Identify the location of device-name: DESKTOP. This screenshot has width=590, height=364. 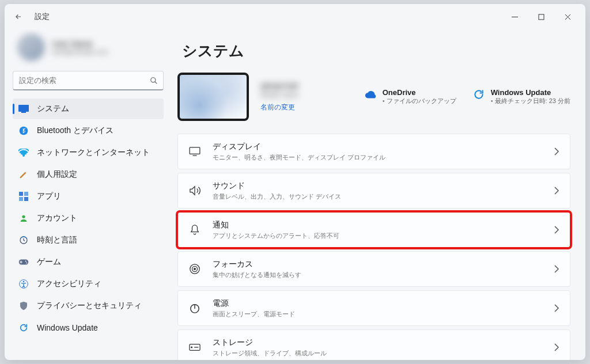
(280, 86).